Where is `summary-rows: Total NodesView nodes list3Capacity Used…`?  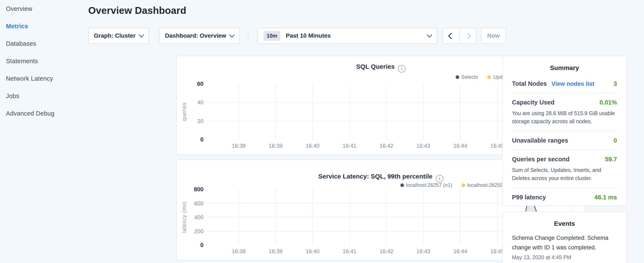 summary-rows: Total NodesView nodes list3Capacity Used… is located at coordinates (564, 141).